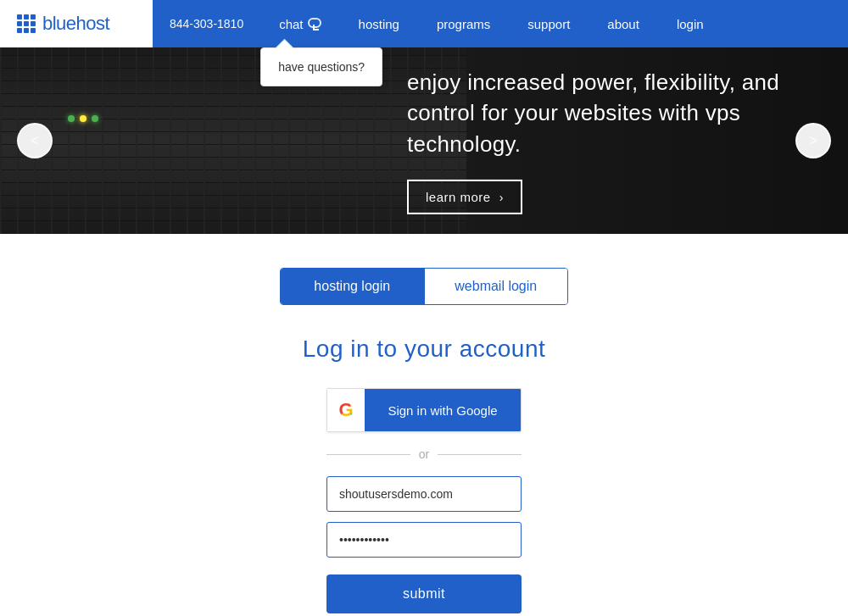 The image size is (848, 616). I want to click on learn-more-button: learn more ›, so click(465, 197).